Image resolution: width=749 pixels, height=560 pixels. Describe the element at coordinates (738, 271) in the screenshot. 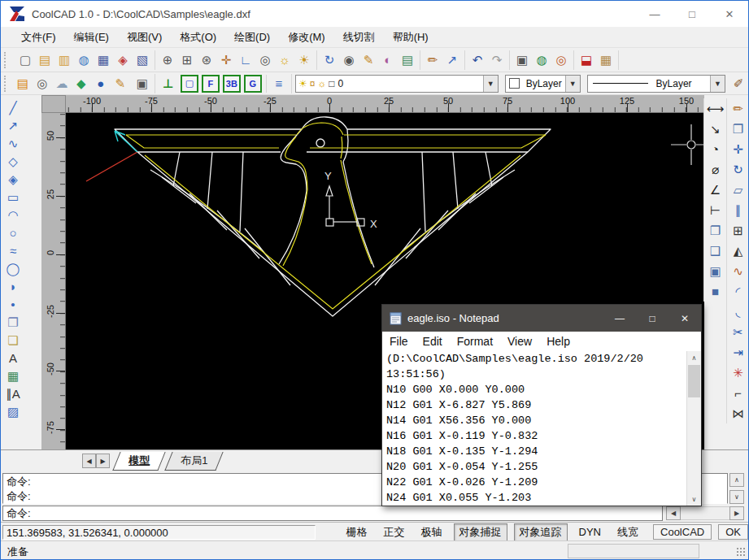

I see `edit-hatch: ∿` at that location.